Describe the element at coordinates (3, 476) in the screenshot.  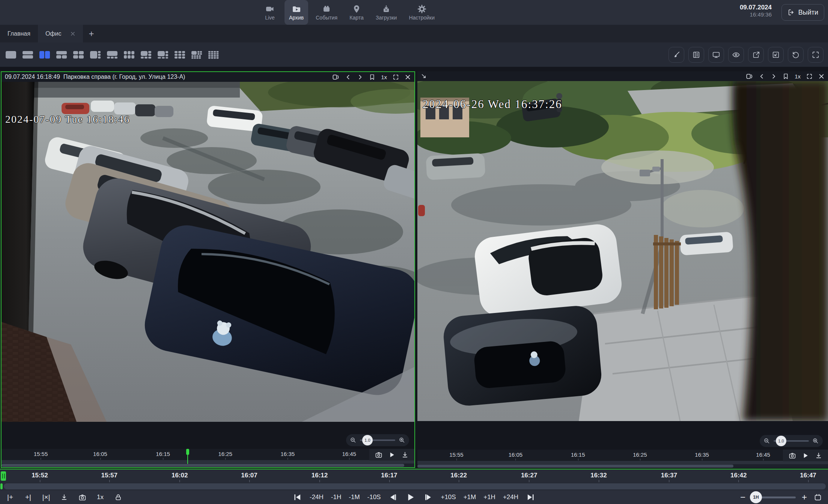
I see `global-playhead` at that location.